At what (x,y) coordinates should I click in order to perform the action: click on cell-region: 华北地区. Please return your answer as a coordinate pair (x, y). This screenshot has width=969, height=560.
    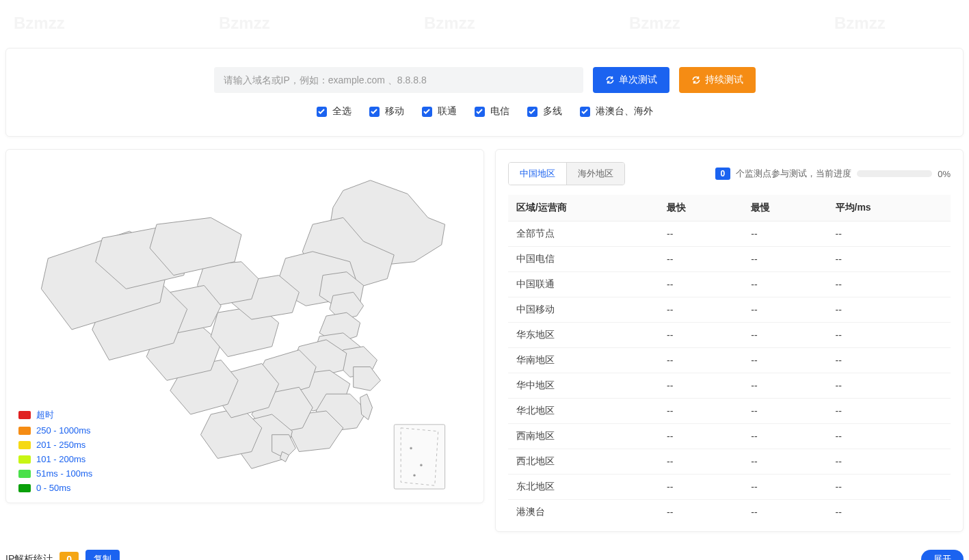
    Looking at the image, I should click on (583, 412).